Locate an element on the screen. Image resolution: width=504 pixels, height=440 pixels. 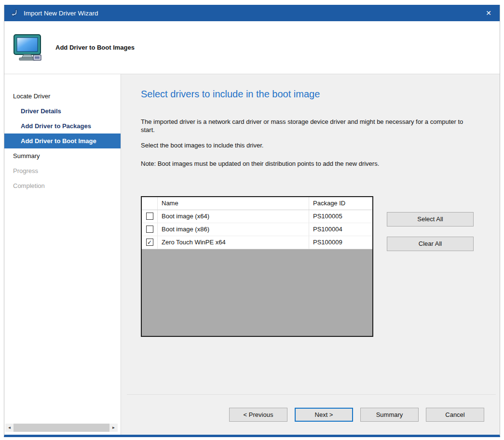
row-package-id: PS100009 is located at coordinates (341, 242).